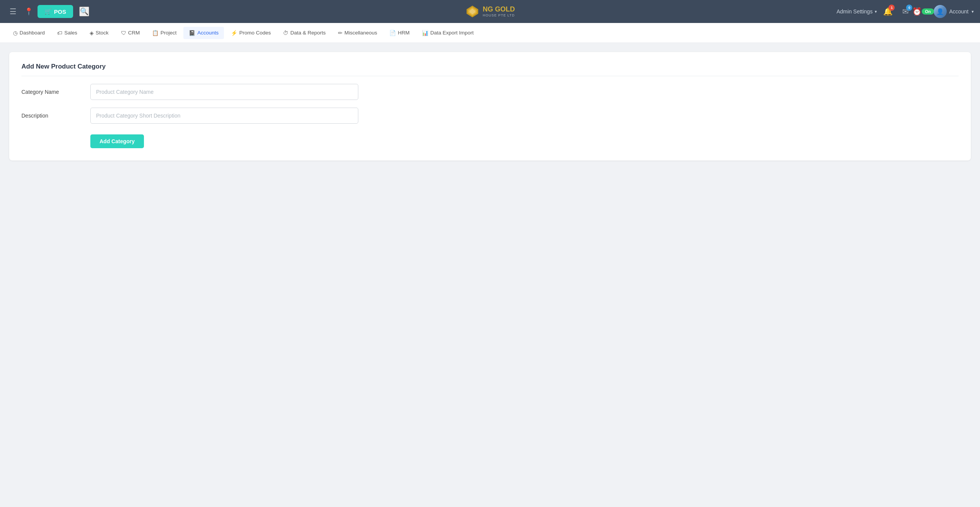  What do you see at coordinates (888, 11) in the screenshot?
I see `notifications-button: 🔔 1` at bounding box center [888, 11].